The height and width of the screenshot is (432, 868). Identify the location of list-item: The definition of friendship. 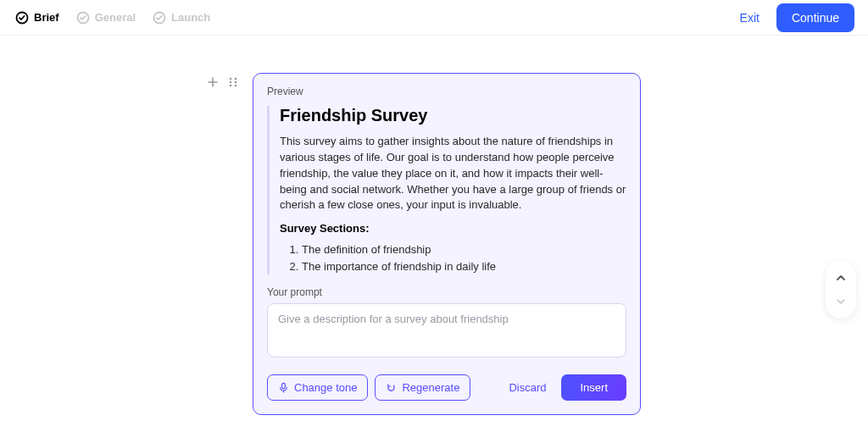
(465, 250).